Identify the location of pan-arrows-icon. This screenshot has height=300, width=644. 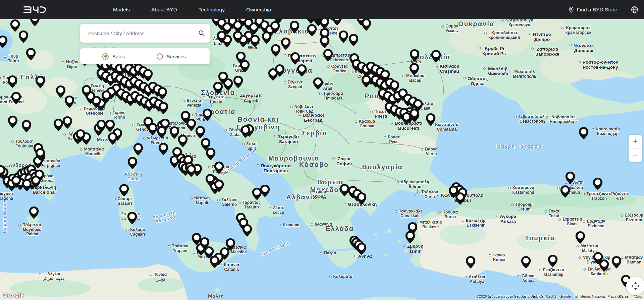
(636, 286).